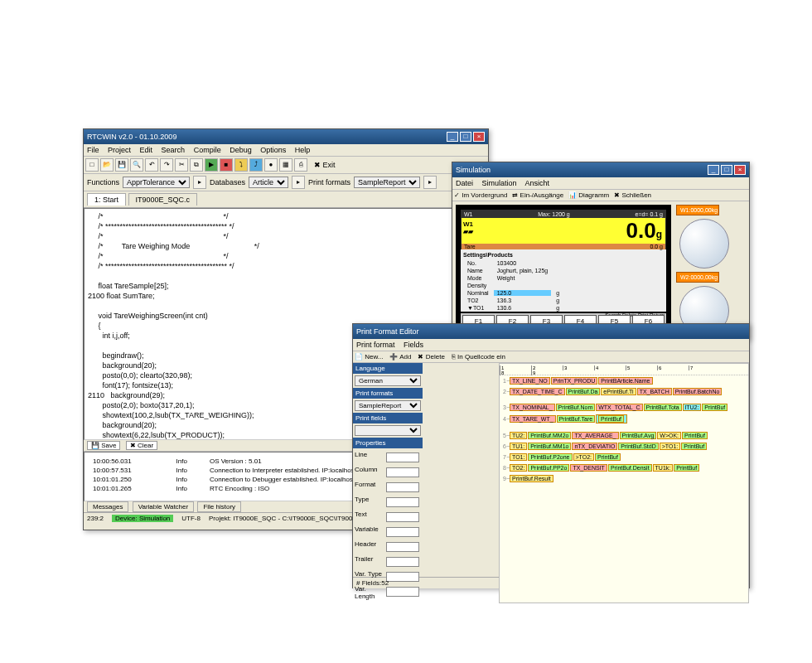 The width and height of the screenshot is (812, 663). I want to click on menu-compile: Compile, so click(207, 150).